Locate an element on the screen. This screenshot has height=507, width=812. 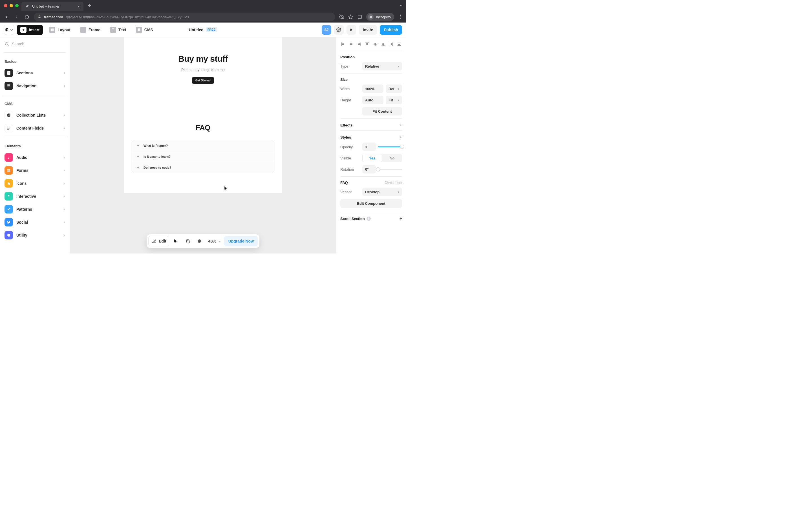
hero-cta-button: Get Started is located at coordinates (203, 80).